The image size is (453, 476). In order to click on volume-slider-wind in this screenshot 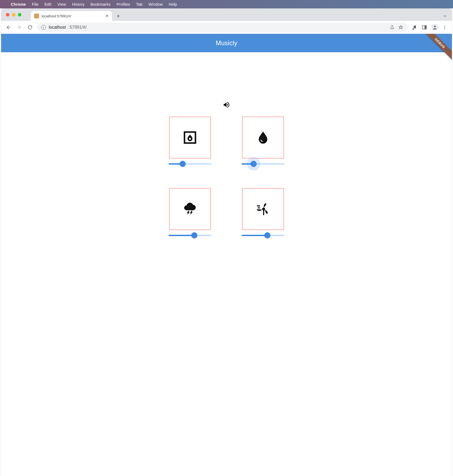, I will do `click(263, 235)`.